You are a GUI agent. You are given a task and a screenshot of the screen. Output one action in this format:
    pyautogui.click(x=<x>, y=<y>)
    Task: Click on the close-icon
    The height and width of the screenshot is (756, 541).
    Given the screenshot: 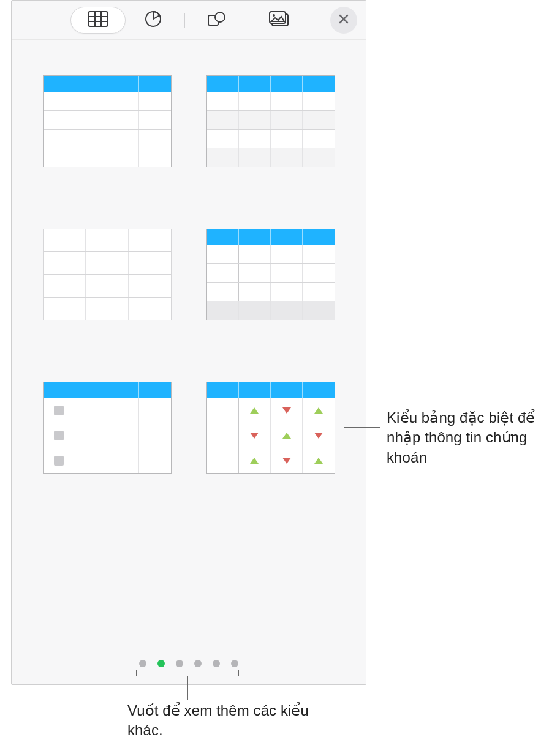 What is the action you would take?
    pyautogui.click(x=344, y=20)
    